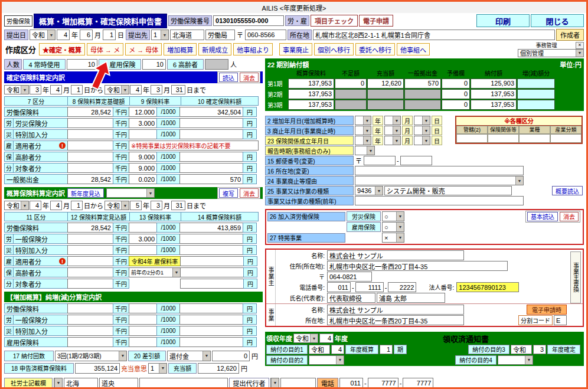 The image size is (588, 389). Describe the element at coordinates (86, 193) in the screenshot. I see `new-year-estimate-button: 新年度見込` at that location.